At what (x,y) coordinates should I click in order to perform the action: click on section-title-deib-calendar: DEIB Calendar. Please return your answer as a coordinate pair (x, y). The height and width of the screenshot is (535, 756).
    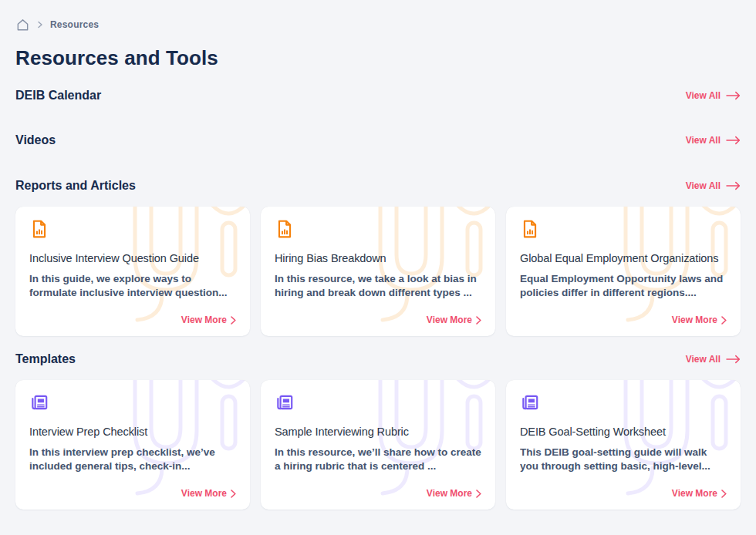
    Looking at the image, I should click on (59, 96).